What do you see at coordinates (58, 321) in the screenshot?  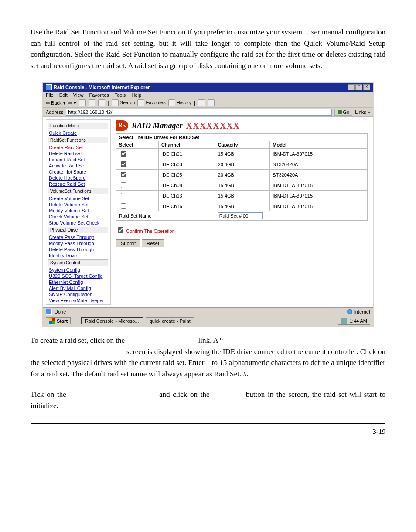 I see `start-button: Start` at bounding box center [58, 321].